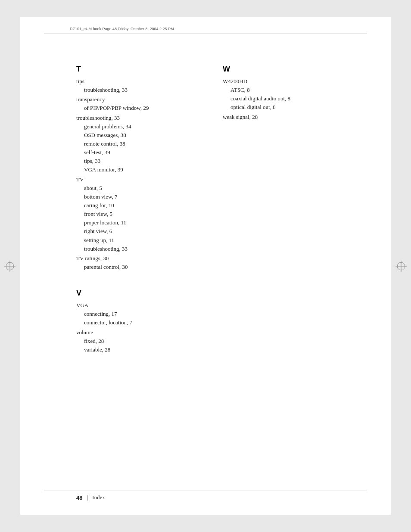  I want to click on entry-tv-parental: parental control, 30, so click(140, 267).